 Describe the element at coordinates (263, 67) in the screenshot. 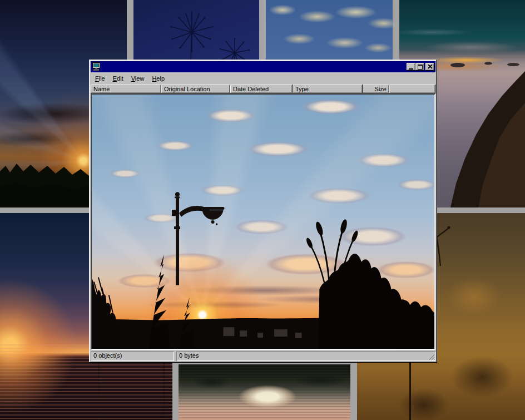

I see `window-titlebar` at that location.